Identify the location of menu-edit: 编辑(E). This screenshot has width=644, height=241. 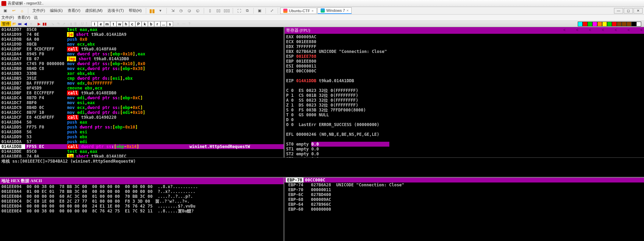
(57, 10).